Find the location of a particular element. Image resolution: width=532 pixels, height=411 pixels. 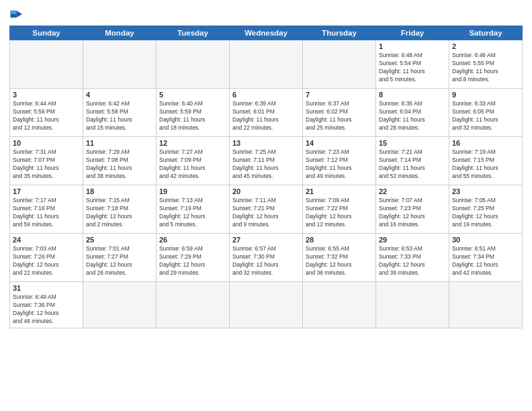

day-number: 15 is located at coordinates (412, 143).